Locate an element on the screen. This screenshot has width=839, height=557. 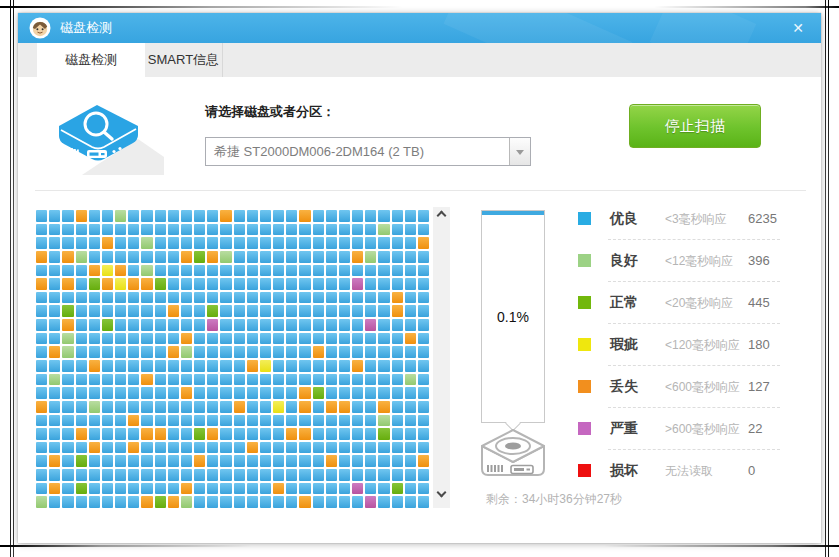
grid-scrollbar is located at coordinates (442, 358).